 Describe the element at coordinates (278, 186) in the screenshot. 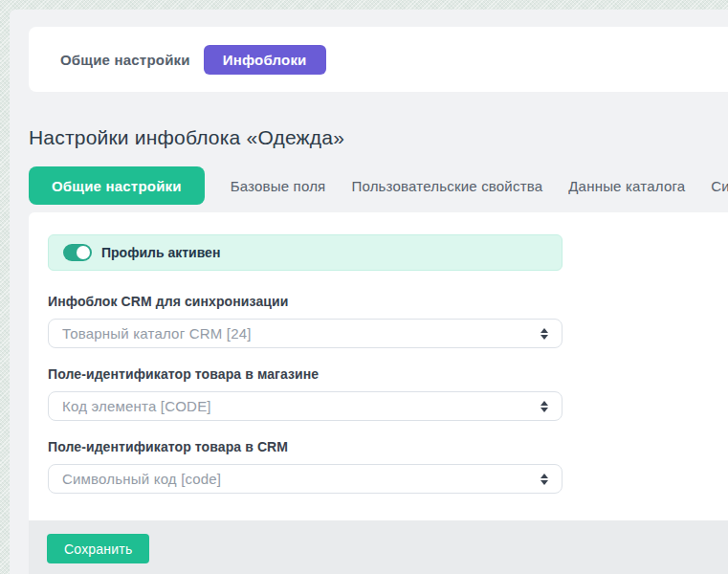

I see `tab-base-fields: Базовые поля` at that location.